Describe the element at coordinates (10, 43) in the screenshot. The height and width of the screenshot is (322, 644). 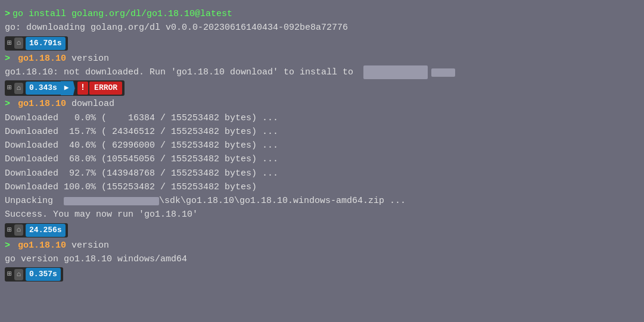
I see `windows-icon-1: ⊞` at that location.